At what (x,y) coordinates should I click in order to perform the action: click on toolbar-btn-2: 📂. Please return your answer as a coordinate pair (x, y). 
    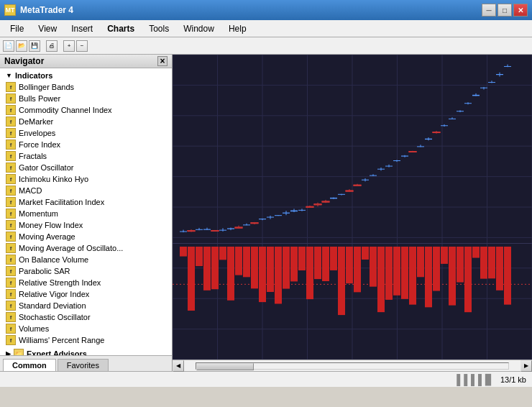
    Looking at the image, I should click on (22, 46).